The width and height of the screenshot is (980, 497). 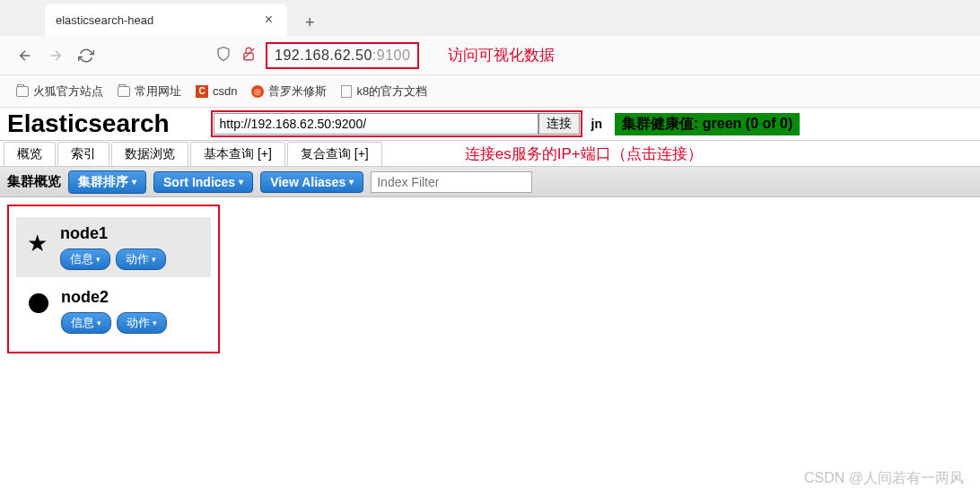 What do you see at coordinates (490, 56) in the screenshot?
I see `browser-nav-bar: 192.168.62.50:9100 访问可视化数据` at bounding box center [490, 56].